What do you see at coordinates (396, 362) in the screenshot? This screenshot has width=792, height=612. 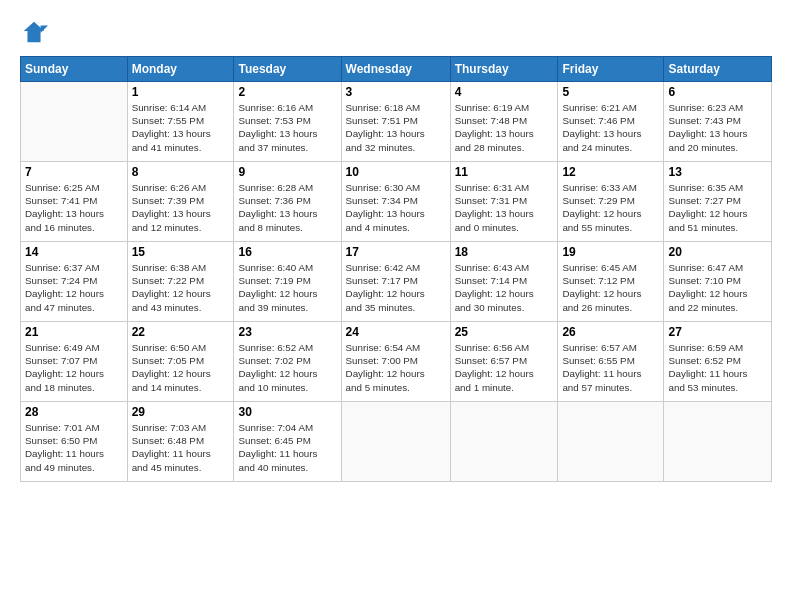 I see `calendar-cell: 24Sunrise: 6:54 AMSunset: 7:00 PMDayligh…` at bounding box center [396, 362].